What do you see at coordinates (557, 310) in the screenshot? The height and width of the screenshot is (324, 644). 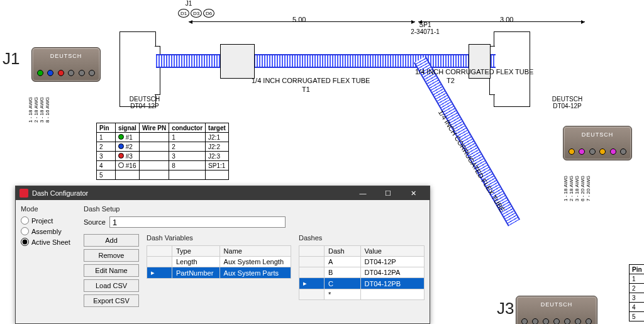 I see `connector-j3: DEUTSCH` at bounding box center [557, 310].